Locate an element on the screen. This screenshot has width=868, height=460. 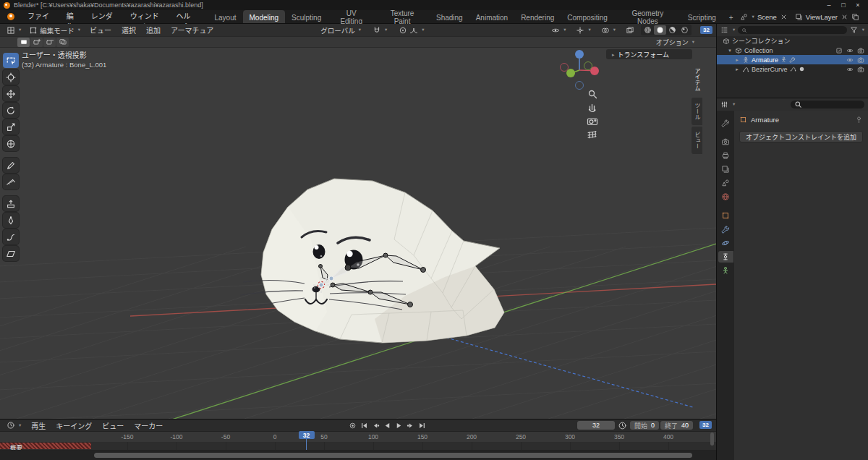
workspace-tab: Rendering is located at coordinates (537, 17).